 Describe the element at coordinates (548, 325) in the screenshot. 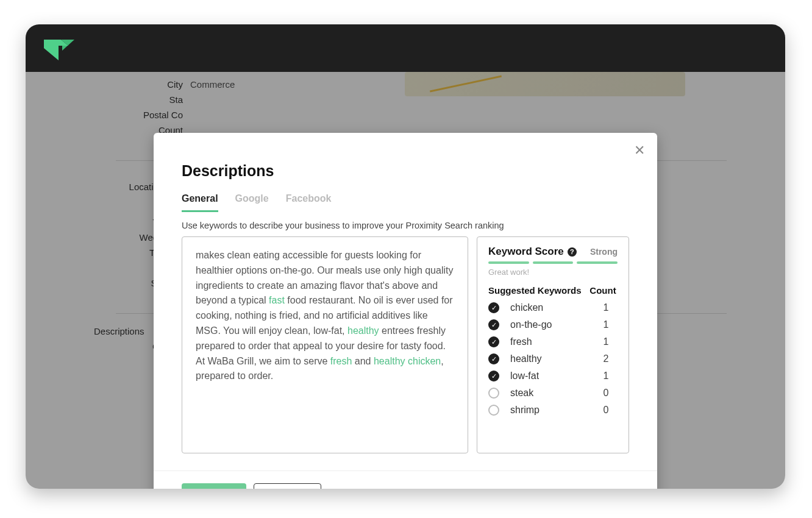

I see `keyword-name: on-the-go` at that location.